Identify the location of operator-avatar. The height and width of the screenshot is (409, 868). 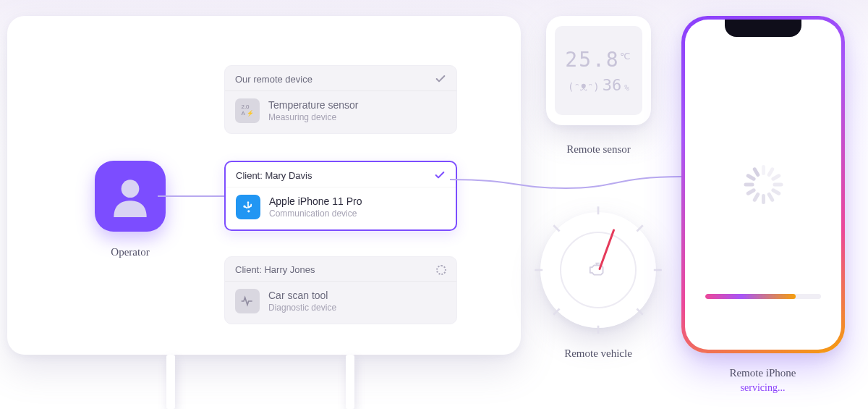
(130, 196).